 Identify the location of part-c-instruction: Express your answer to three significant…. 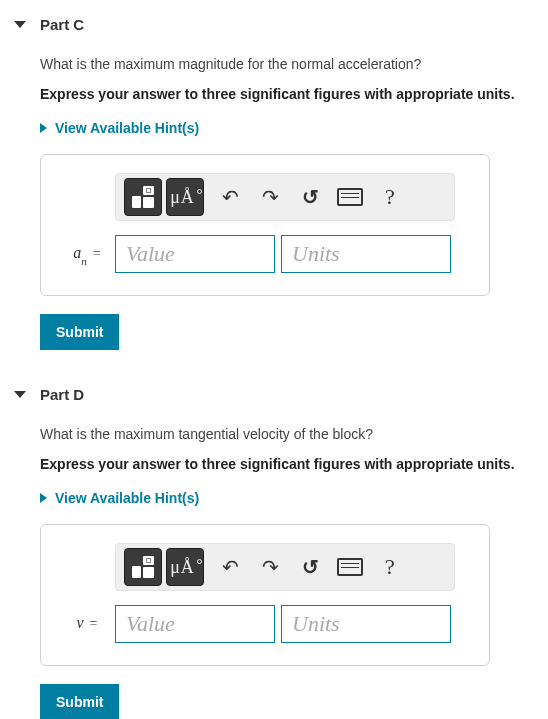
(292, 103).